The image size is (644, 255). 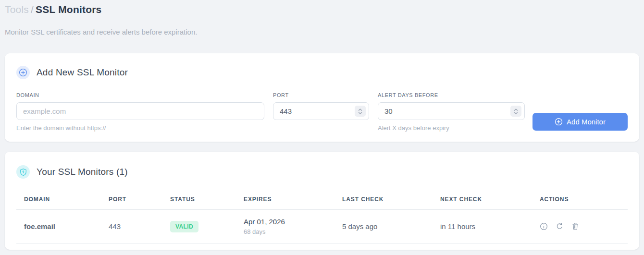 I want to click on monitor-domain: foe.email, so click(x=59, y=227).